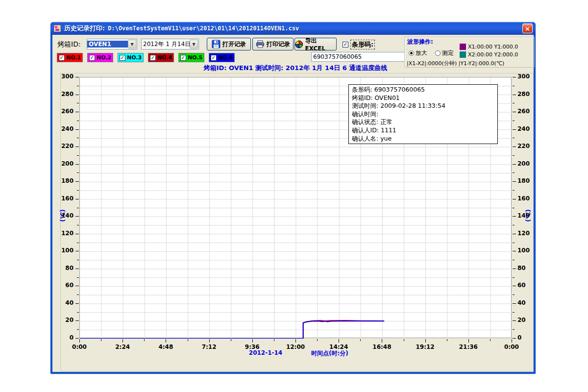  What do you see at coordinates (252, 347) in the screenshot?
I see `x-axis-tick-label: 9:36` at bounding box center [252, 347].